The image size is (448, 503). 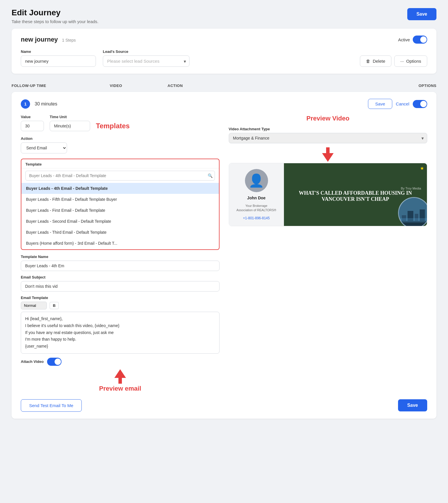 I want to click on col-options: OPTIONS, so click(x=331, y=86).